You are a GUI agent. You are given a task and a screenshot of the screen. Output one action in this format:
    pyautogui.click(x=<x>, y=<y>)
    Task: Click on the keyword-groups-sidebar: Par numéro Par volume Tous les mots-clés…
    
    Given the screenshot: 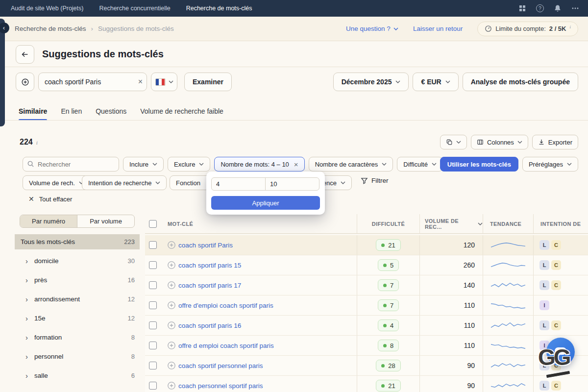 What is the action you would take?
    pyautogui.click(x=77, y=300)
    